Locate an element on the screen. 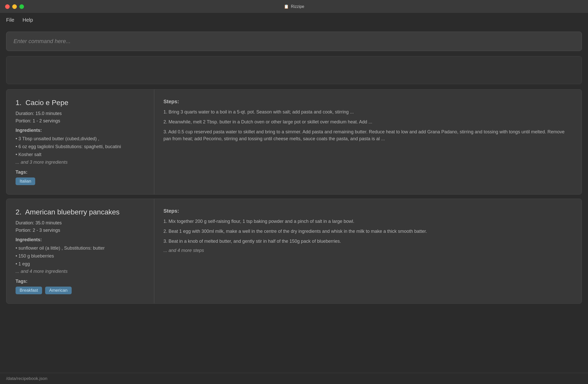  app-title: 📋 Rizzipe is located at coordinates (294, 7).